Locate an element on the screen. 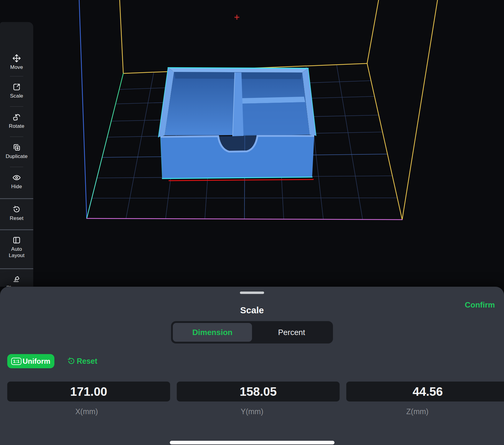 Image resolution: width=504 pixels, height=445 pixels. sidebar-item-duplicate: Duplicate is located at coordinates (17, 151).